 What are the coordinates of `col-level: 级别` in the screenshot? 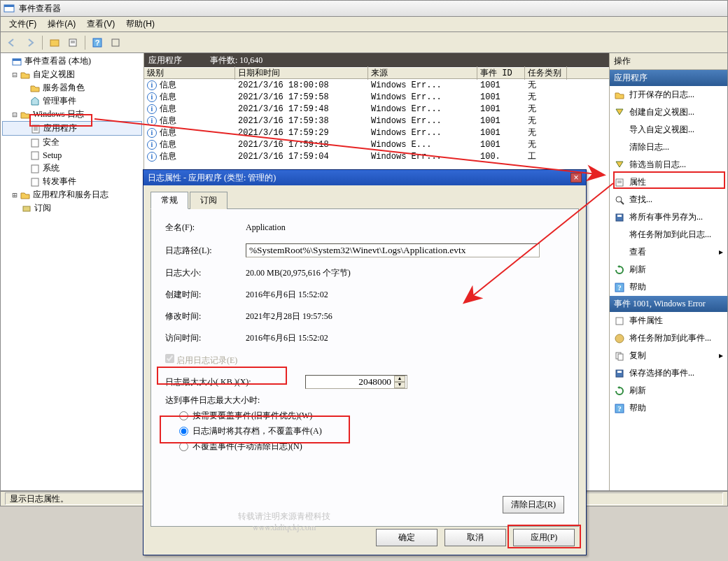 It's located at (190, 73).